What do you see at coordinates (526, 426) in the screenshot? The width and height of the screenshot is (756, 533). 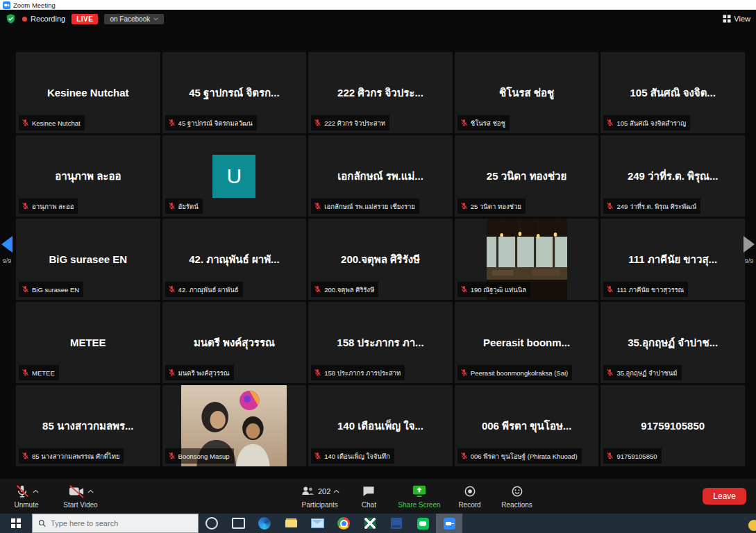 I see `participant-display-name: 006 พีรตา ขุนโอษ...` at bounding box center [526, 426].